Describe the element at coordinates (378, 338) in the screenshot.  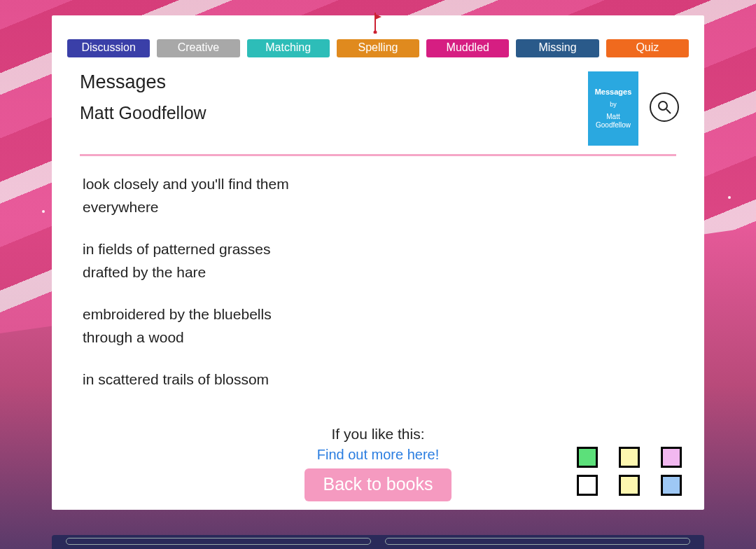
I see `poem-line: through a wood` at that location.